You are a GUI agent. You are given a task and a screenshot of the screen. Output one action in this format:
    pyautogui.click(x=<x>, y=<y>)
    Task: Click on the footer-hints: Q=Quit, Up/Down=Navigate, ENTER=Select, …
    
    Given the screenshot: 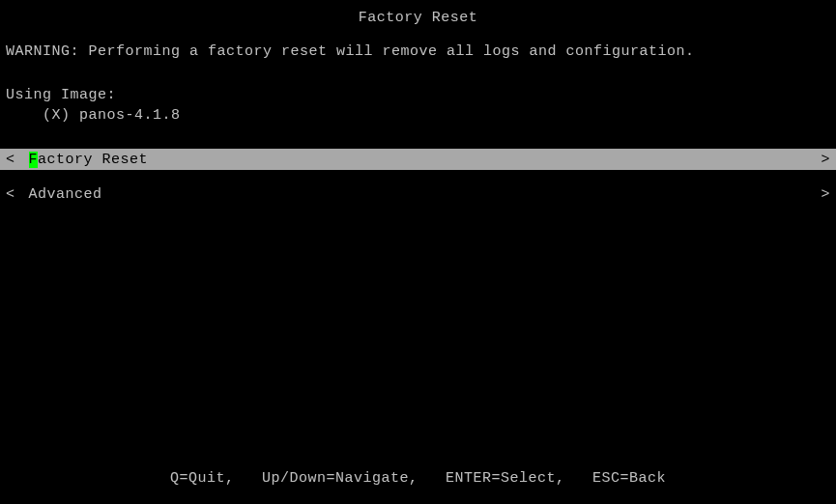 What is the action you would take?
    pyautogui.click(x=418, y=479)
    